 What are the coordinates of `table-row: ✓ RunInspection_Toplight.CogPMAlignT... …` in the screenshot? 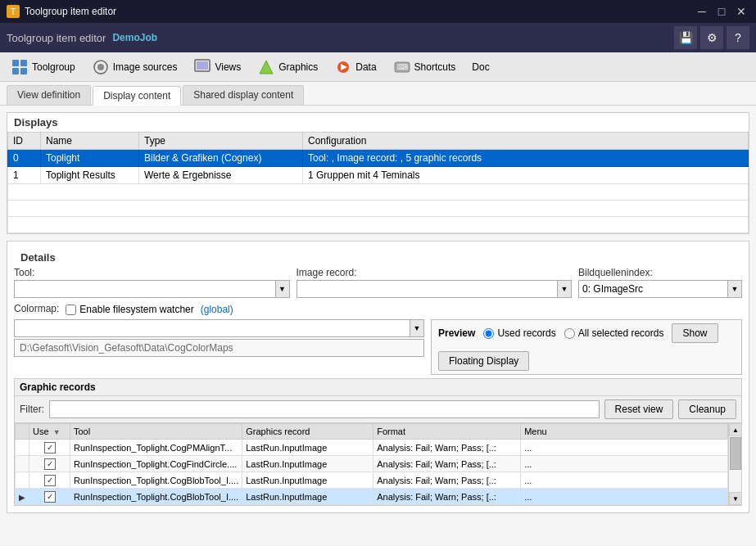 It's located at (372, 448).